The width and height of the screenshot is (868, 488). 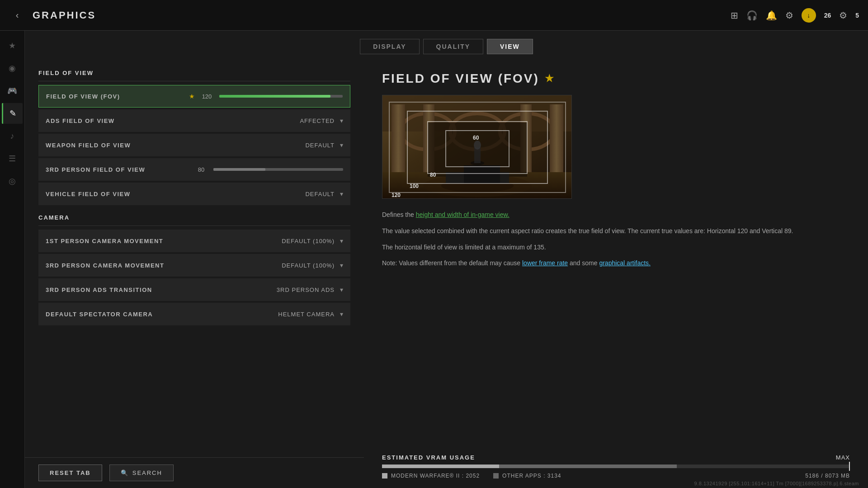 I want to click on vram-max-label: MAX, so click(x=843, y=457).